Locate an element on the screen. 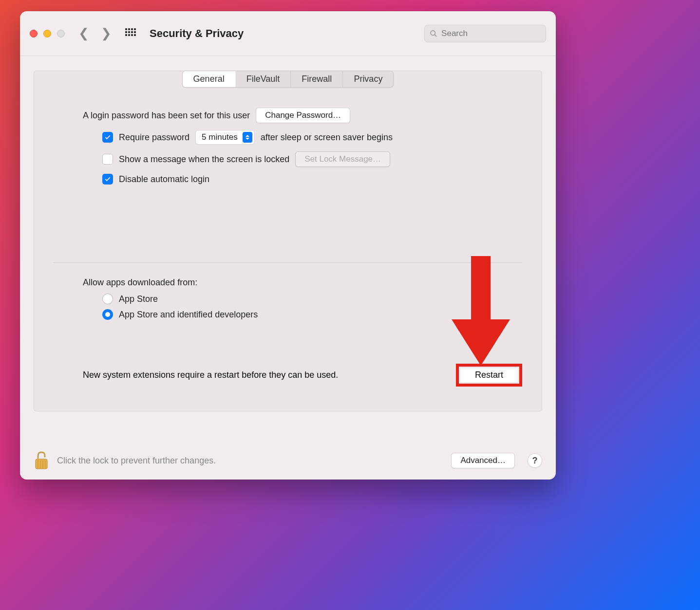 The image size is (700, 610). require-password-label-after: after sleep or screen saver begins is located at coordinates (326, 137).